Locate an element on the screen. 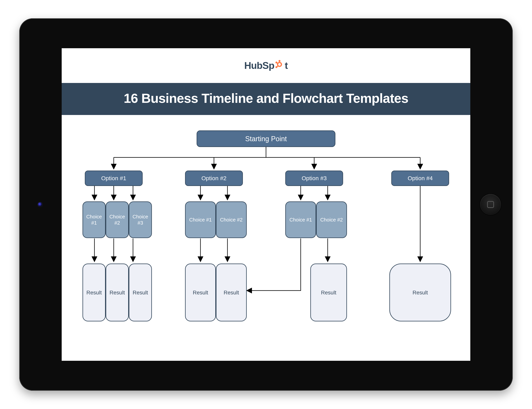 This screenshot has height=409, width=532. flow-choice-1-1: Choice #1 is located at coordinates (94, 220).